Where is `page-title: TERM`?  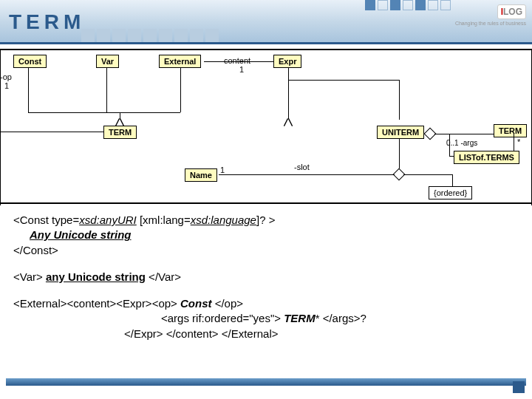 page-title: TERM is located at coordinates (266, 17).